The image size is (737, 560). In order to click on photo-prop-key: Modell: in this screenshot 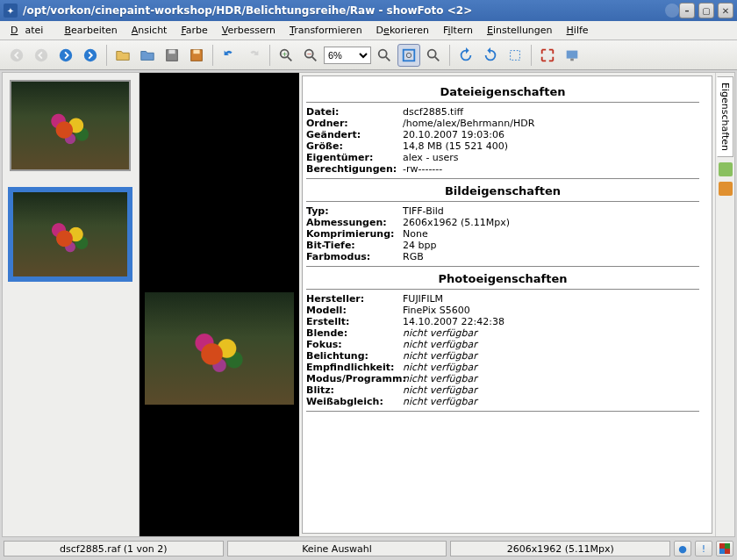, I will do `click(354, 311)`.